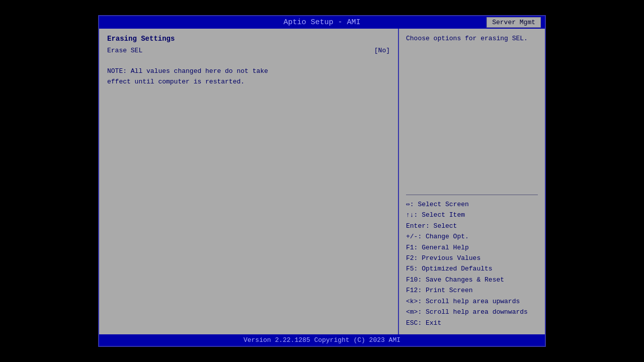 The width and height of the screenshot is (644, 362). Describe the element at coordinates (472, 258) in the screenshot. I see `keybind-line: F2: Previous Values` at that location.